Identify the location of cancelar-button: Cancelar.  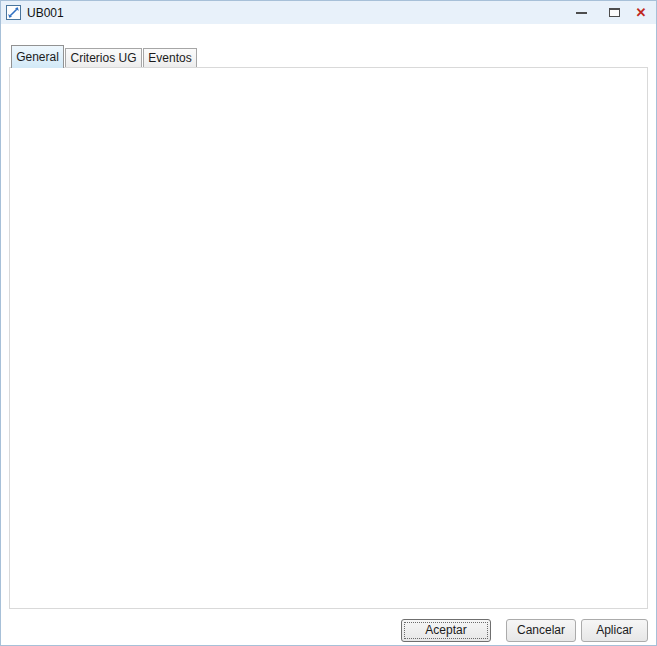
(541, 630).